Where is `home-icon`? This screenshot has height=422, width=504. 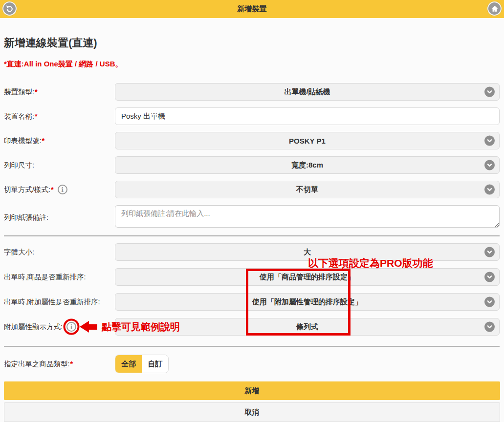 home-icon is located at coordinates (495, 9).